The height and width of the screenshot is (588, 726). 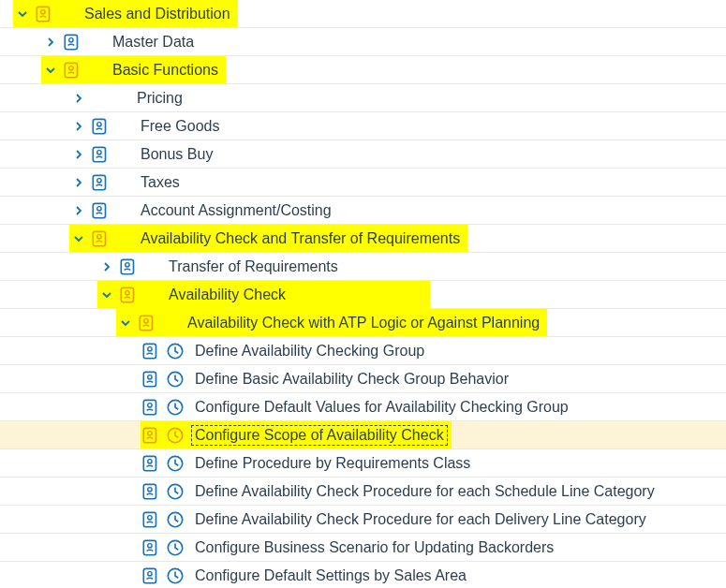 I want to click on tree-node-taxes: Taxes, so click(x=363, y=183).